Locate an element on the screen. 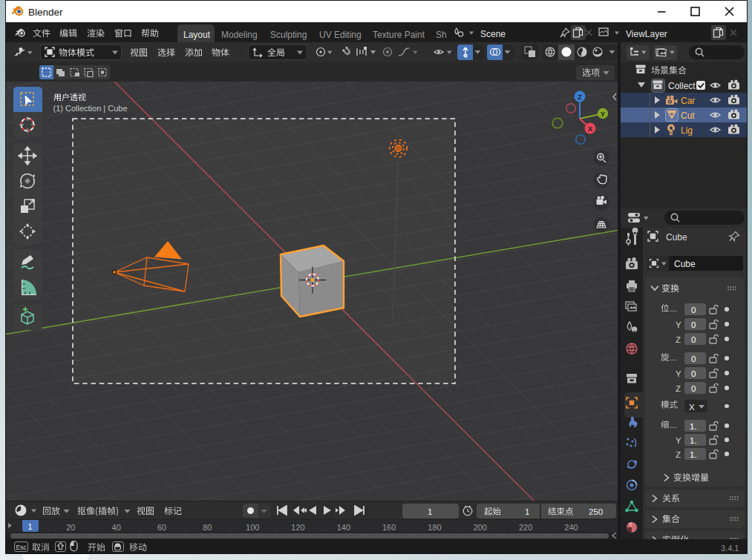 The image size is (752, 560). svg-text: Y is located at coordinates (603, 114).